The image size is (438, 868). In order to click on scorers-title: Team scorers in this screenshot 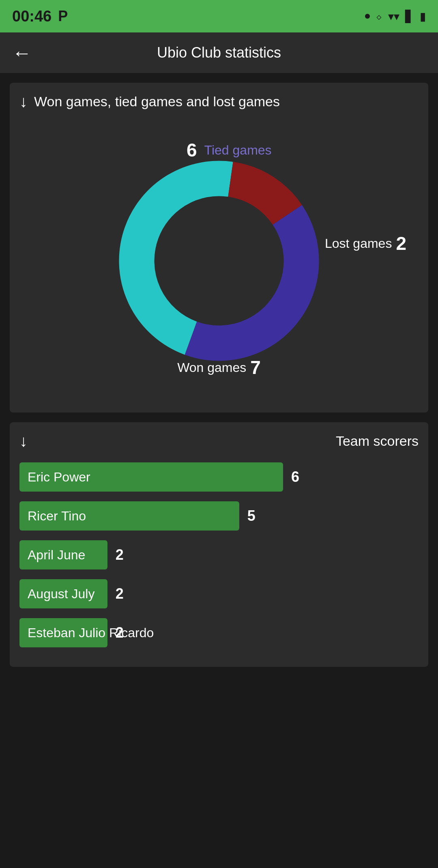, I will do `click(377, 441)`.